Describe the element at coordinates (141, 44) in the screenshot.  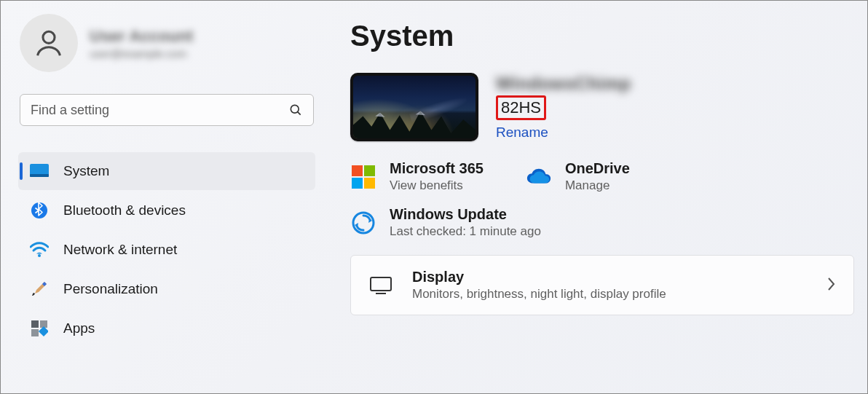
I see `profile-text: User Account user@example.com` at that location.